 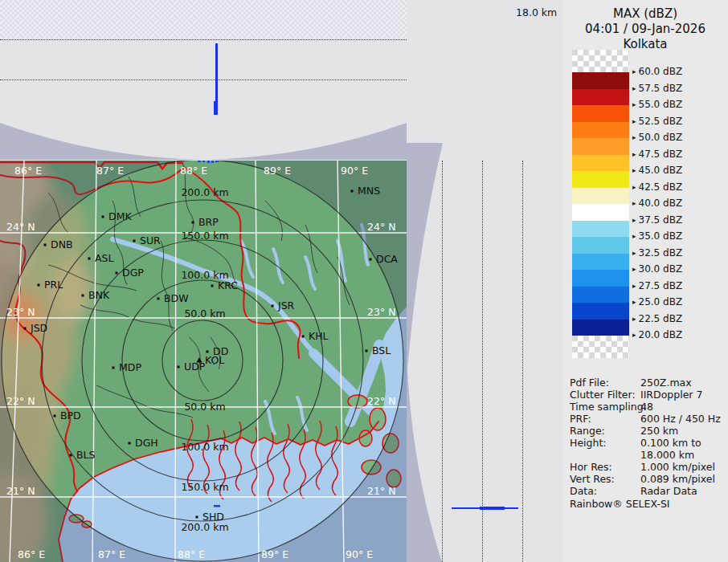 I want to click on info-value: 0.100 km to, so click(x=684, y=443).